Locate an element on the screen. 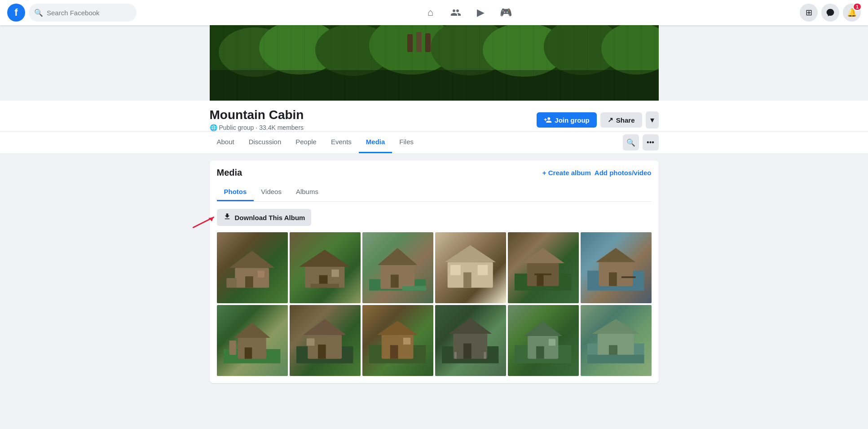 Image resolution: width=868 pixels, height=429 pixels. tab-files: Files is located at coordinates (406, 142).